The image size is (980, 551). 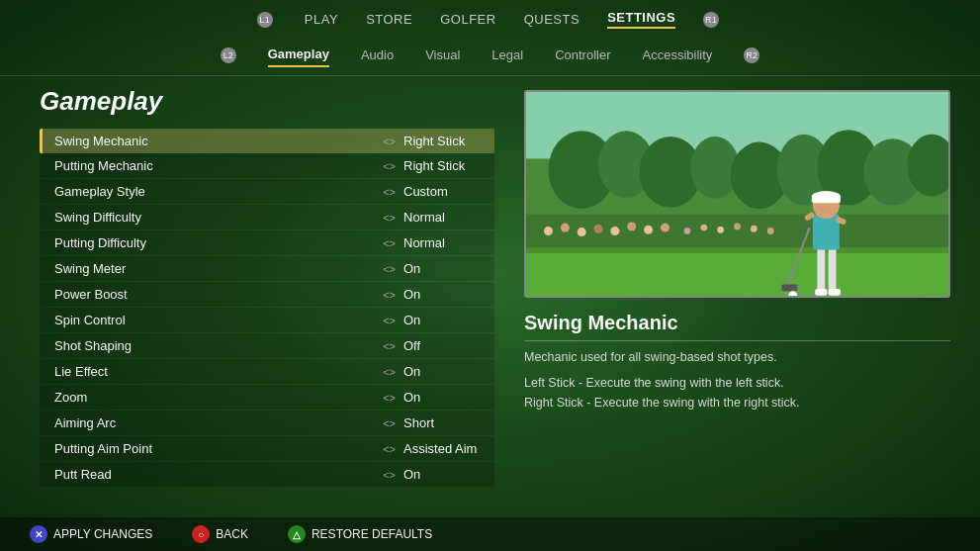 I want to click on arrows-6: <>, so click(x=390, y=295).